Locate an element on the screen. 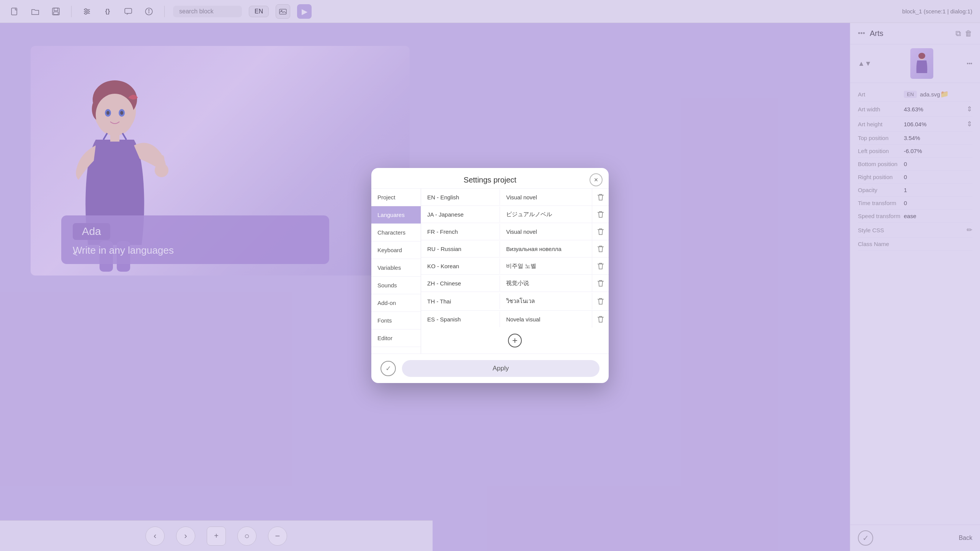  table-row: ZH - Chinese 视觉小说 is located at coordinates (515, 283).